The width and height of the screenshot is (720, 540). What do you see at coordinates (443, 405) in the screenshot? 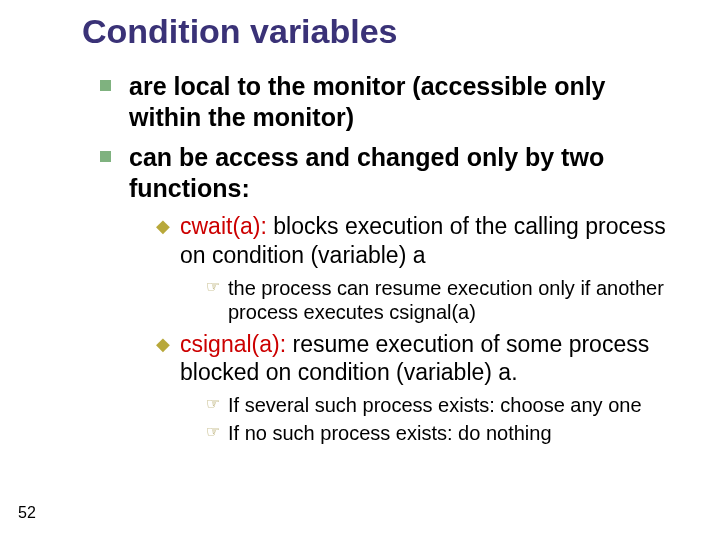
I see `list-item: ☞ If several such process exists: choose…` at bounding box center [443, 405].